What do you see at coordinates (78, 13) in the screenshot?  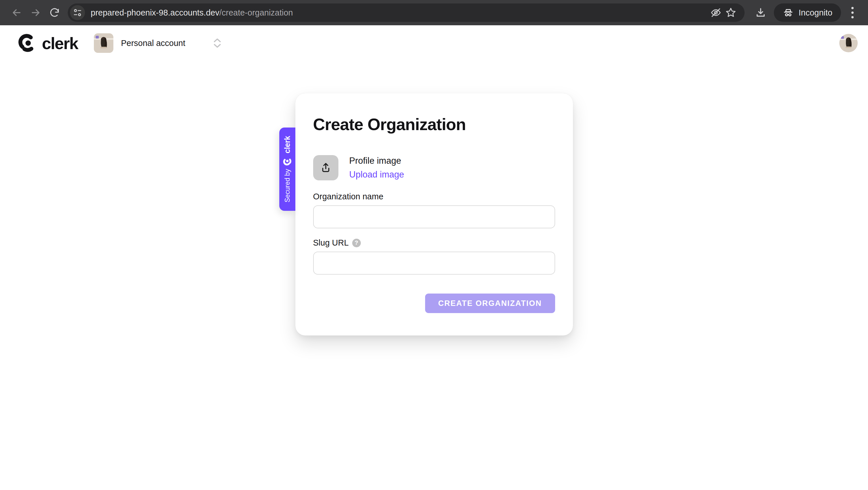 I see `site-settings-button` at bounding box center [78, 13].